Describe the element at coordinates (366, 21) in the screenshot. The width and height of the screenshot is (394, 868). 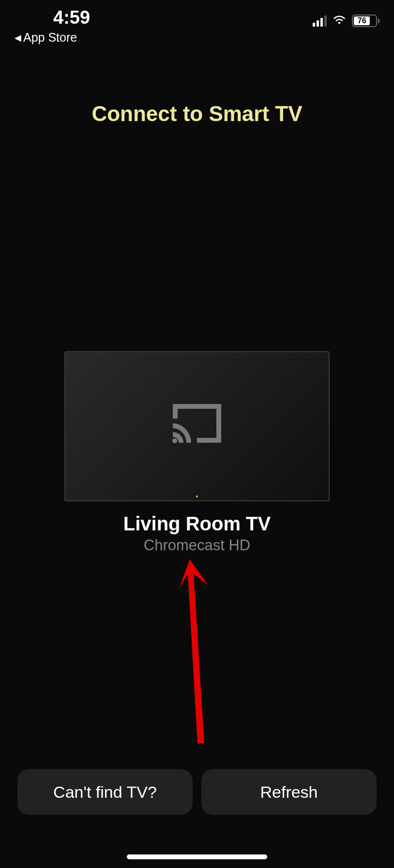
I see `battery-icon: 76` at that location.